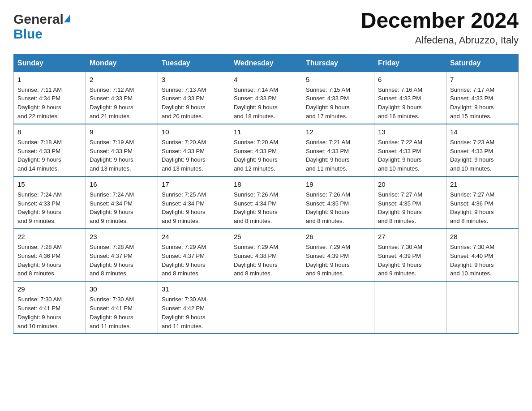 The height and width of the screenshot is (411, 532). What do you see at coordinates (122, 237) in the screenshot?
I see `day-number: 23` at bounding box center [122, 237].